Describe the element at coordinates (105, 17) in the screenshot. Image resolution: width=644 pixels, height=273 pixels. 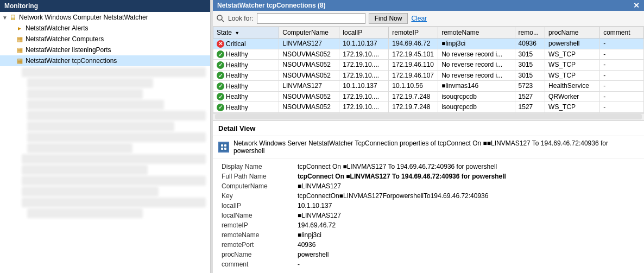
I see `sidebar-item-root: ▼ 🖥 Network Windows Computer NetstatWatc…` at that location.